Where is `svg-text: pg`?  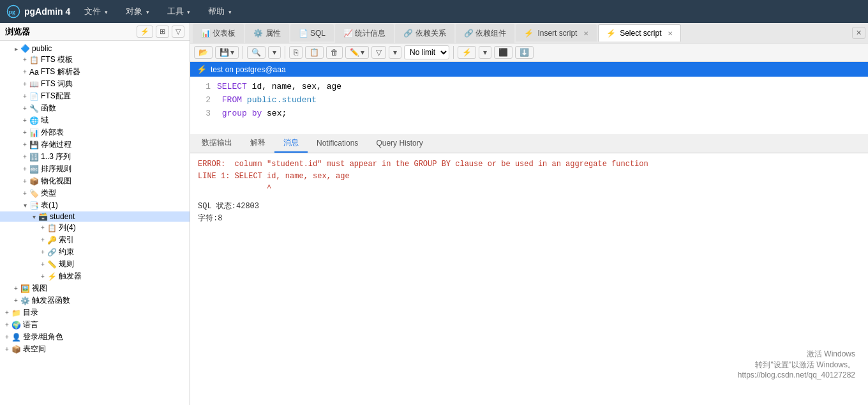 svg-text: pg is located at coordinates (12, 12).